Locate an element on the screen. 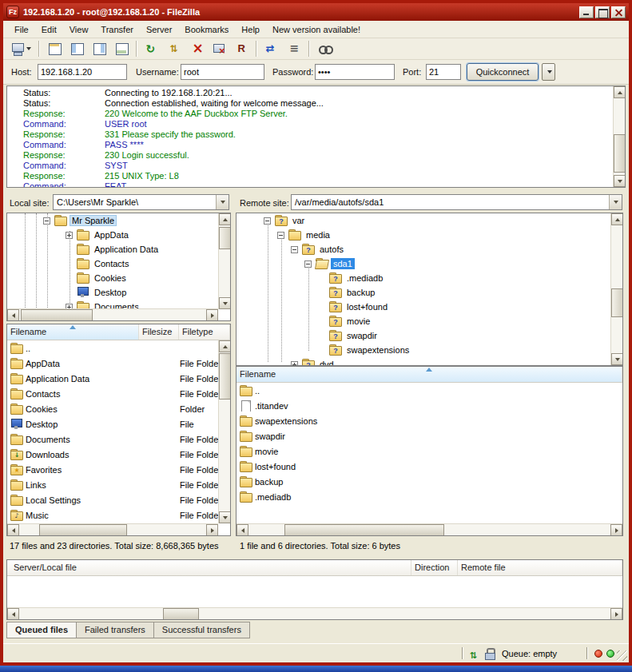  file-row: Desktop File is located at coordinates (113, 423).